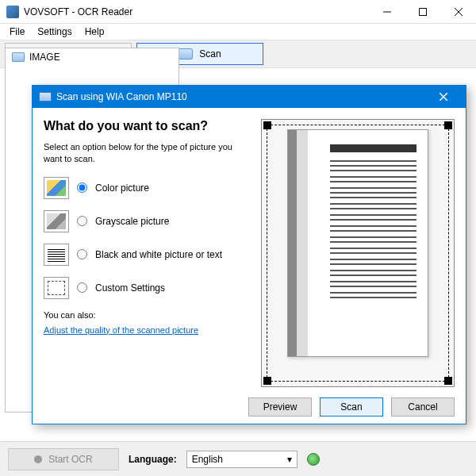 The image size is (476, 476). I want to click on color-picture-icon, so click(56, 188).